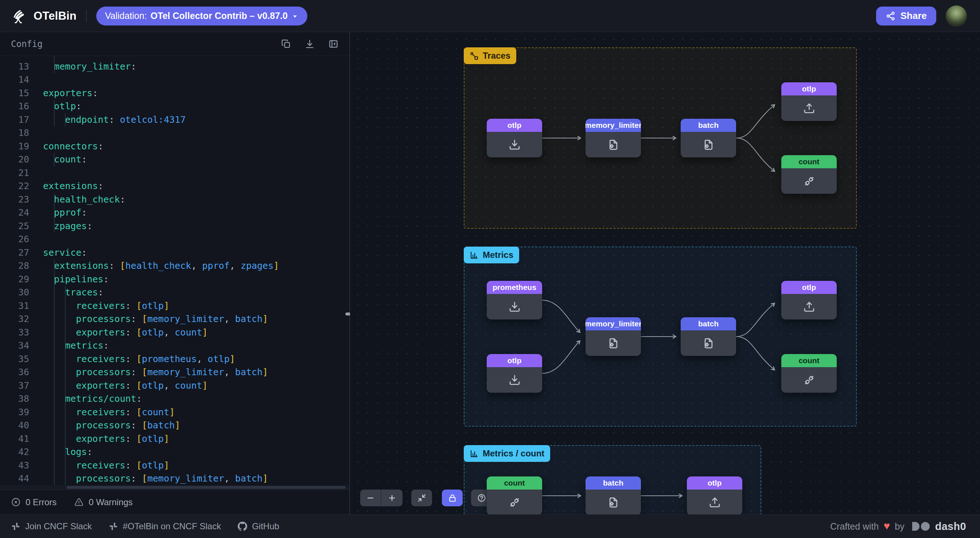  What do you see at coordinates (809, 162) in the screenshot?
I see `node-label: count` at bounding box center [809, 162].